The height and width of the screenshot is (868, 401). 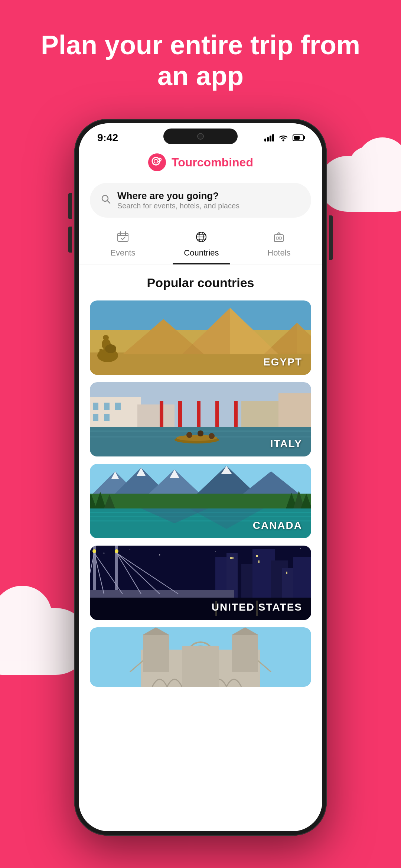 What do you see at coordinates (178, 196) in the screenshot?
I see `search-title: Where are you going?` at bounding box center [178, 196].